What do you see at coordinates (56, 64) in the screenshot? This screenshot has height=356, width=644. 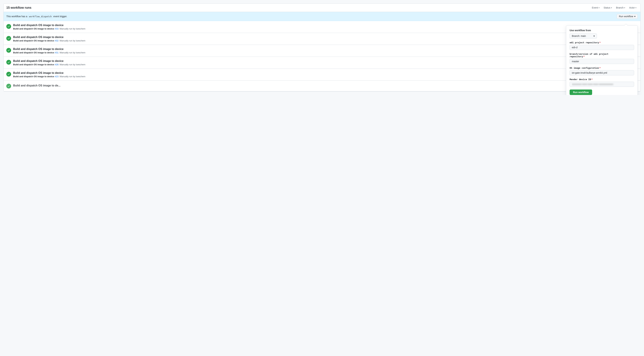 I see `run-link: #28` at bounding box center [56, 64].